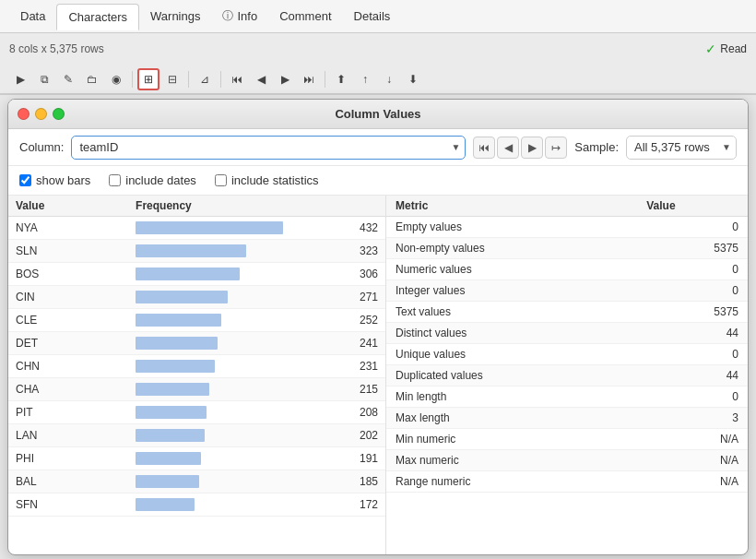 The width and height of the screenshot is (756, 559). What do you see at coordinates (116, 79) in the screenshot?
I see `eye-btn: ◉` at bounding box center [116, 79].